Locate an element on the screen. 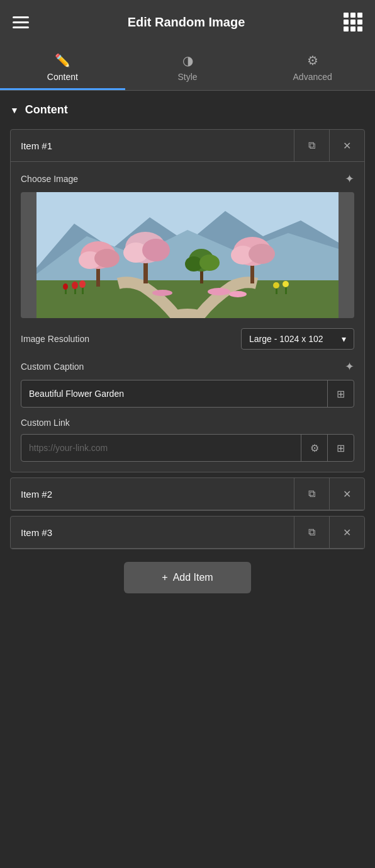 Image resolution: width=375 pixels, height=868 pixels. item-2-duplicate-button: ⧉ is located at coordinates (311, 494).